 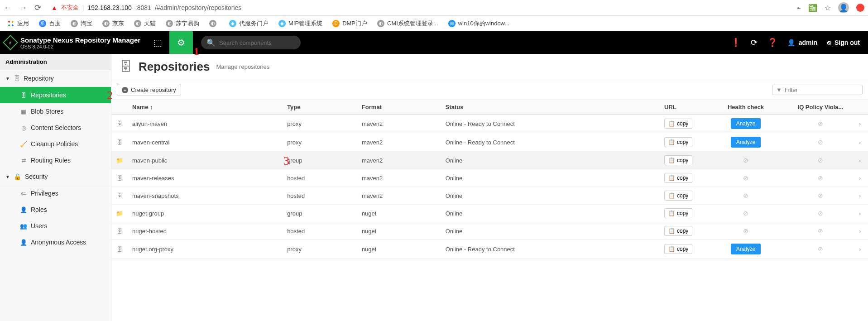 What do you see at coordinates (24, 160) in the screenshot?
I see `route-icon: ⇄` at bounding box center [24, 160].